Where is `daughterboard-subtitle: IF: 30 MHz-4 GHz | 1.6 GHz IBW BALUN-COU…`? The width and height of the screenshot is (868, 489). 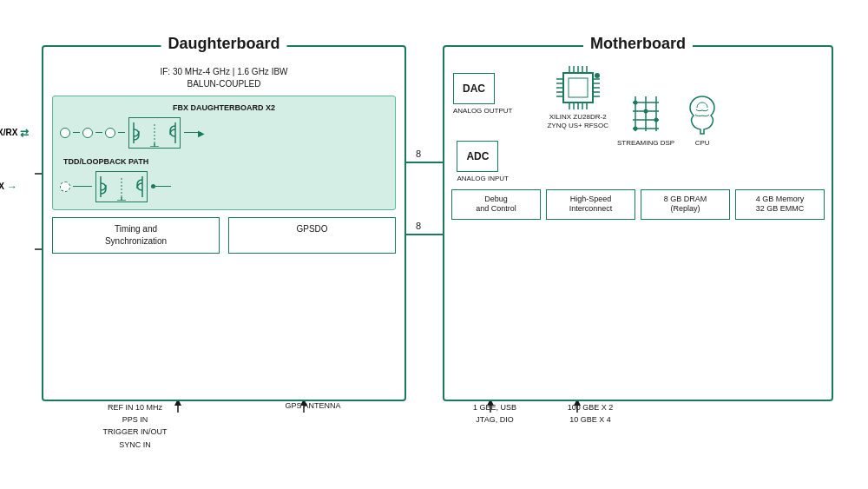
daughterboard-subtitle: IF: 30 MHz-4 GHz | 1.6 GHz IBW BALUN-COU… is located at coordinates (224, 78).